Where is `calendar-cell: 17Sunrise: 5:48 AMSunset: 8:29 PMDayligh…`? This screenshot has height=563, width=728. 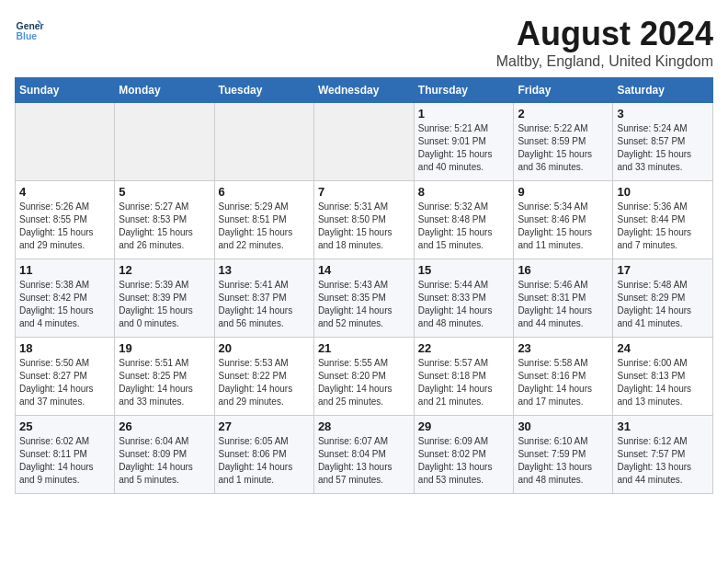
calendar-cell: 17Sunrise: 5:48 AMSunset: 8:29 PMDayligh… is located at coordinates (664, 298).